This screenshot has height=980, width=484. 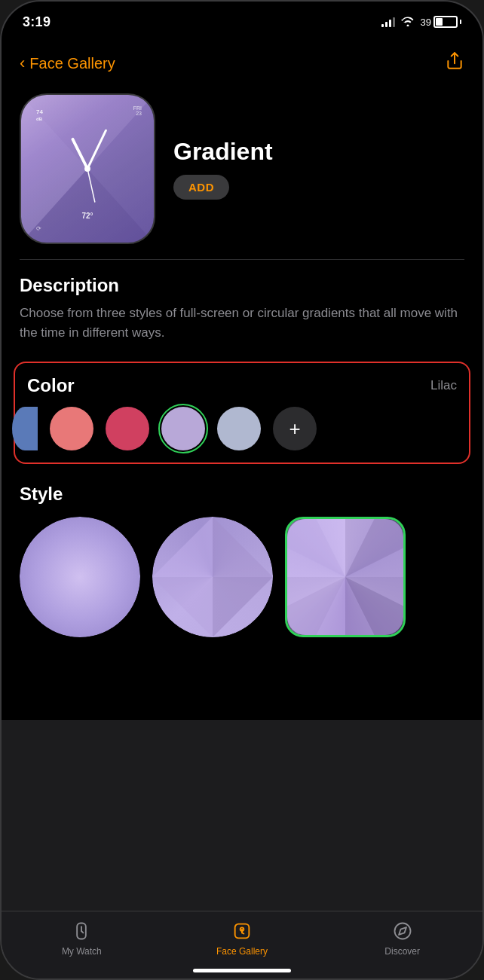 I want to click on tab-face-gallery: Face Gallery, so click(x=243, y=938).